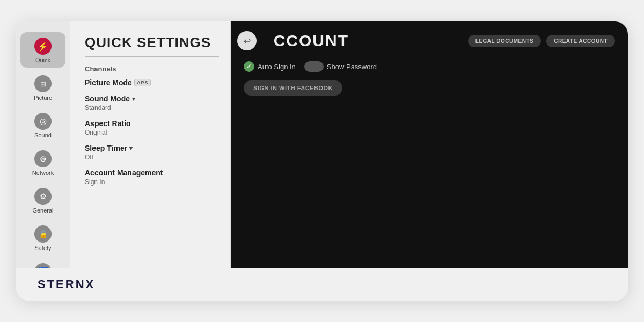  I want to click on signin-options-row: ✓ Auto Sign In Show Password, so click(429, 61).